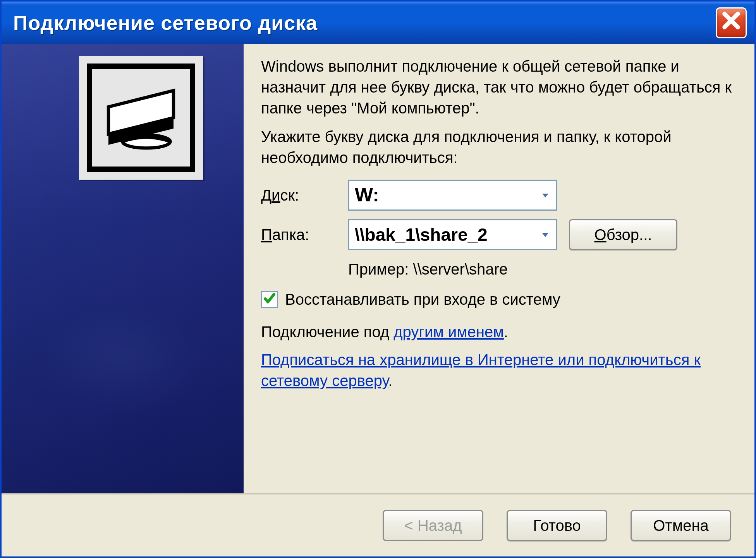 This screenshot has width=756, height=558. I want to click on check-icon, so click(270, 299).